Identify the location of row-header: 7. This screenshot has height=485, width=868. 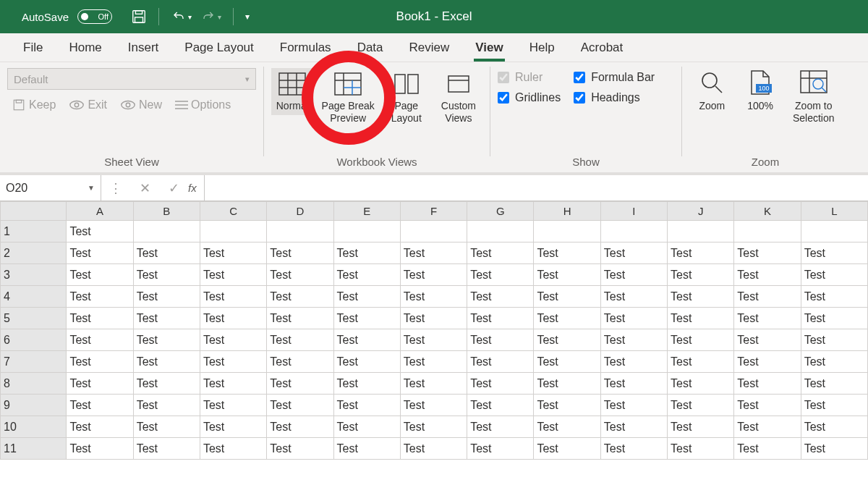
(33, 362).